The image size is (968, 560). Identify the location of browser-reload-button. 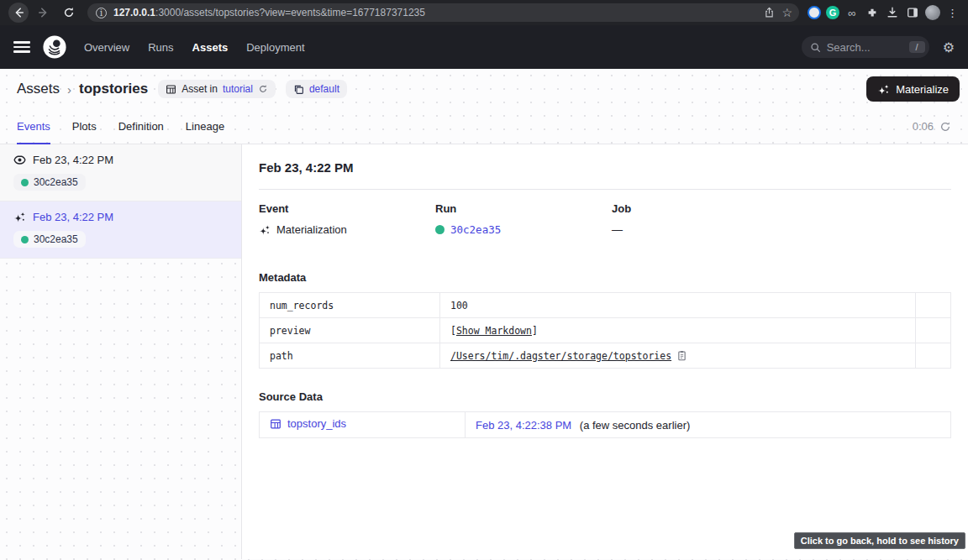
(69, 13).